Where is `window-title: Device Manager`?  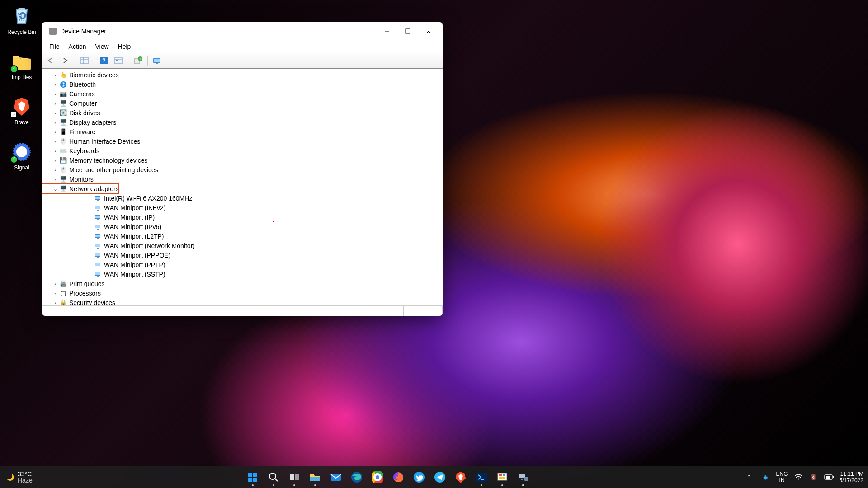
window-title: Device Manager is located at coordinates (83, 31).